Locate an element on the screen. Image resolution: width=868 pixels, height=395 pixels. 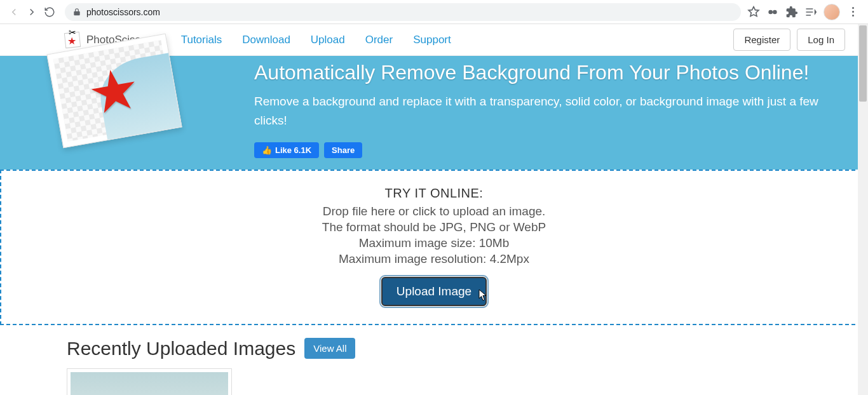
scrollbar-thumb is located at coordinates (863, 64).